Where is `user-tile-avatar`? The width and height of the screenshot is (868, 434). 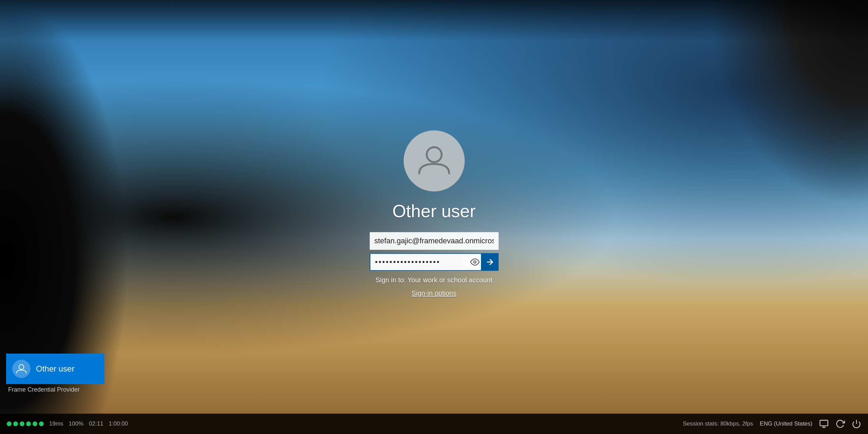
user-tile-avatar is located at coordinates (21, 369).